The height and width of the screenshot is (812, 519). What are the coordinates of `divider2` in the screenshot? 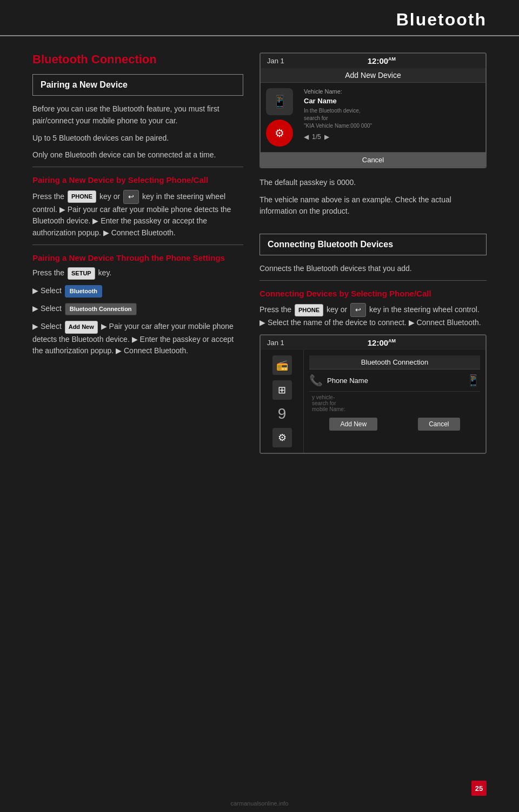 It's located at (138, 245).